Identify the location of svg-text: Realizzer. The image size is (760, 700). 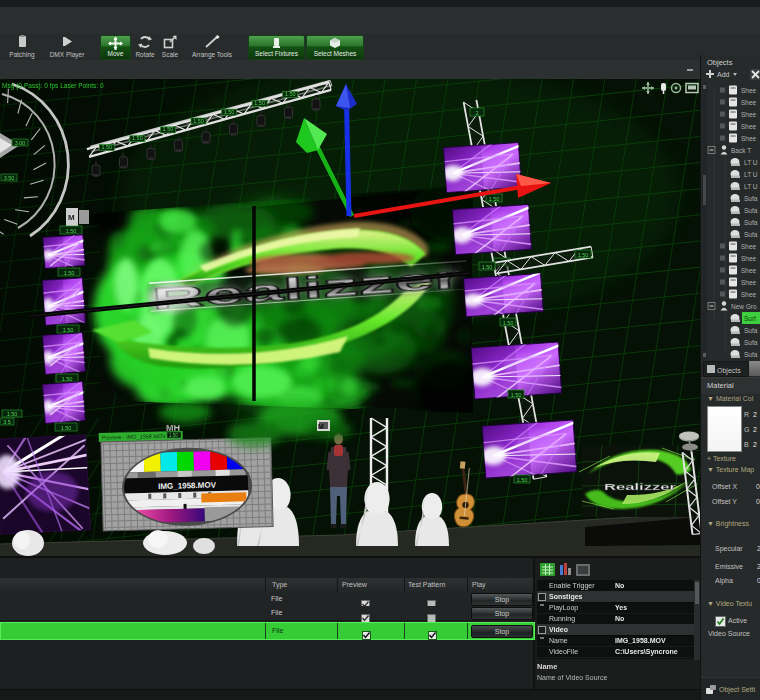
(640, 487).